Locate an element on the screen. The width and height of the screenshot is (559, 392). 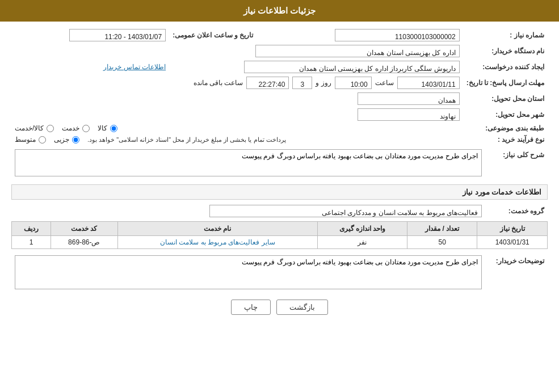
sharh-koli-label: شرح کلی نیاز: is located at coordinates (516, 163).